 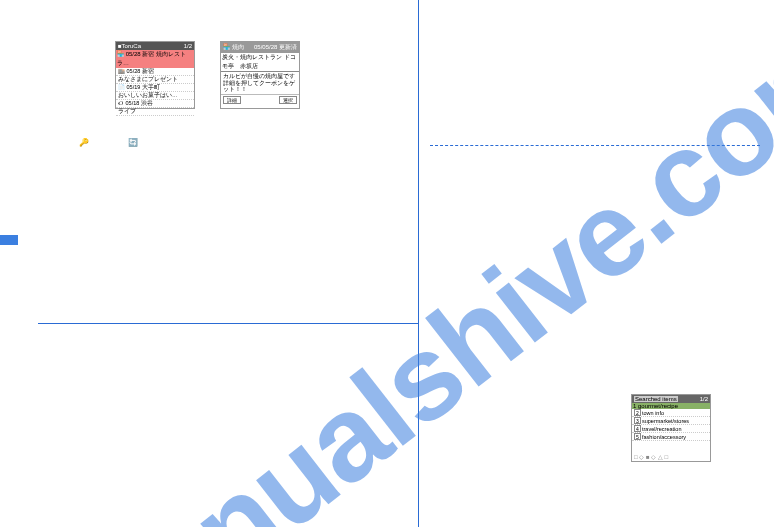 What do you see at coordinates (155, 75) in the screenshot?
I see `phone-screen-toruca-list: ■ToruCa 1/2 🏪 05/28 新宿 焼肉レストラ… 🏬 05/28 新…` at bounding box center [155, 75].